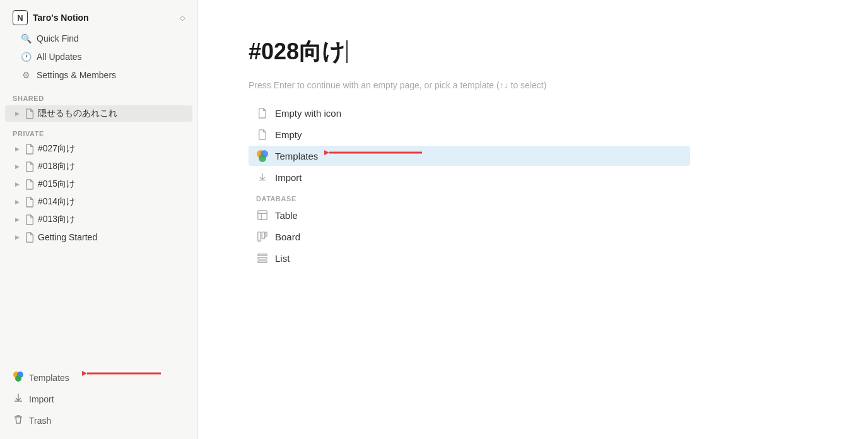 This screenshot has height=439, width=868. I want to click on db-label: Table, so click(286, 216).